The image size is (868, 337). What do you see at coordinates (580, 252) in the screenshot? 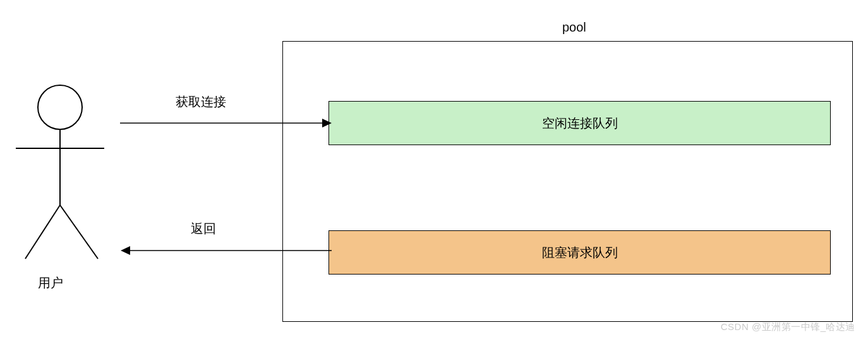
I see `blocked-request-queue: 阻塞请求队列` at bounding box center [580, 252].